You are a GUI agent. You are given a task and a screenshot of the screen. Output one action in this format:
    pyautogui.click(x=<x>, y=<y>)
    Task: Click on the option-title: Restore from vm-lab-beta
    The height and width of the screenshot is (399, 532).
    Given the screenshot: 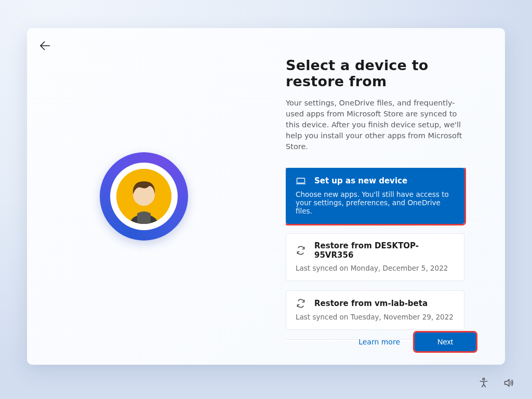 What is the action you would take?
    pyautogui.click(x=371, y=303)
    